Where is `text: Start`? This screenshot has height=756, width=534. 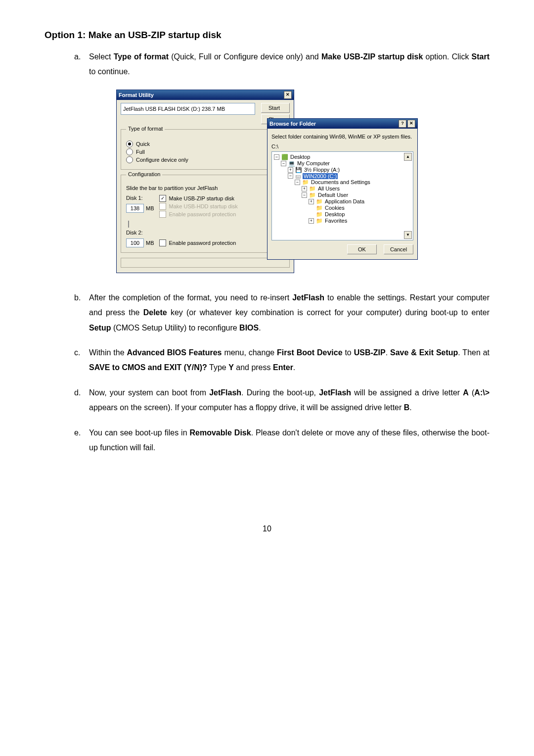 text: Start is located at coordinates (481, 56).